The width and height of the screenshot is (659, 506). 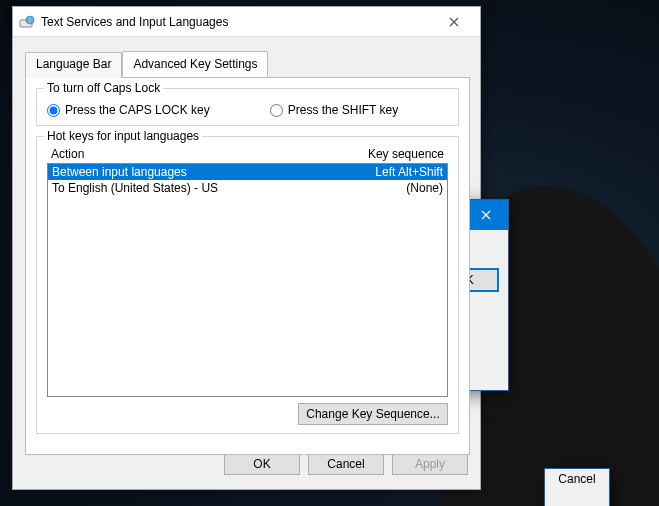 I want to click on apply-button: Apply, so click(x=430, y=464).